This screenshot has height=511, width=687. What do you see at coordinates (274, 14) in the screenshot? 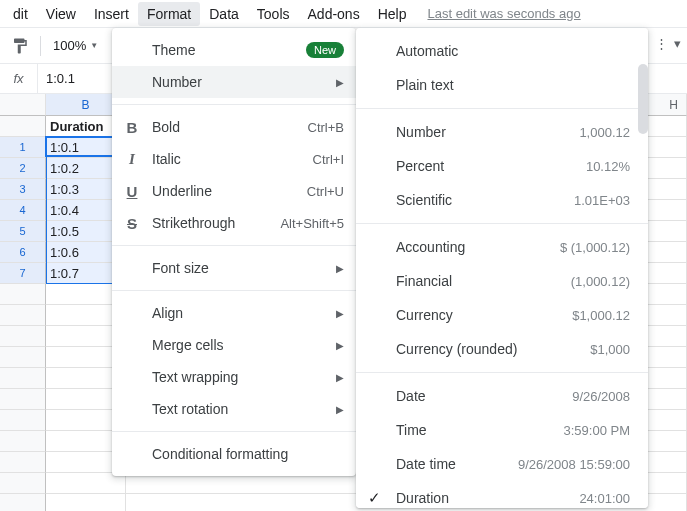
I see `menu-tools: Tools` at bounding box center [274, 14].